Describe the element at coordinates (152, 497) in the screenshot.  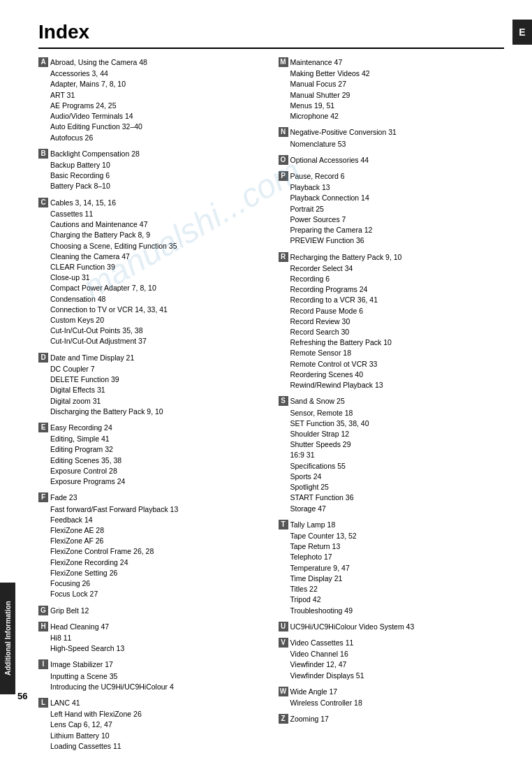
I see `section-header: FFade 23` at that location.